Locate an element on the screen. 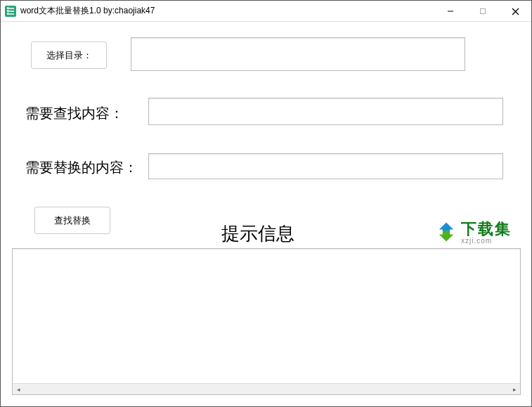  maximize-button is located at coordinates (483, 11).